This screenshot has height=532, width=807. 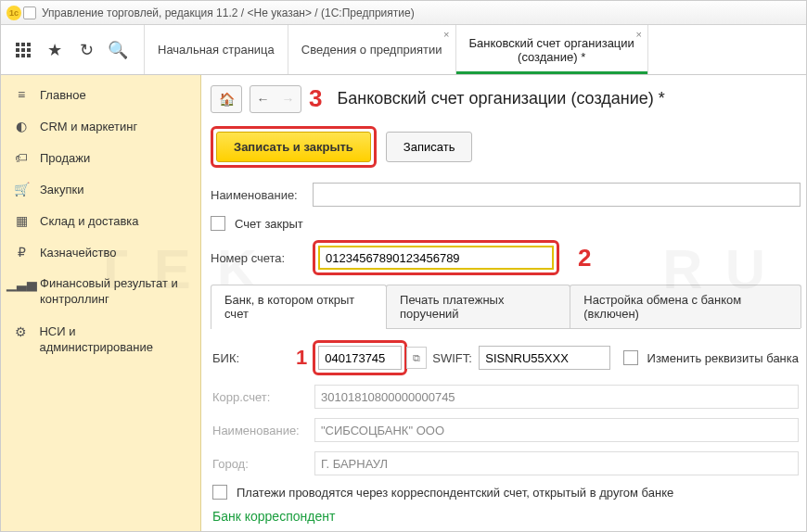 What do you see at coordinates (30, 13) in the screenshot?
I see `dropdown-icon` at bounding box center [30, 13].